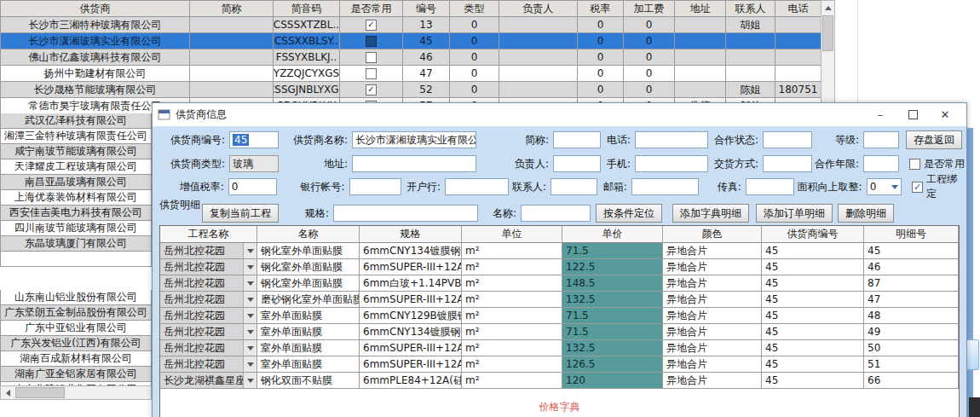 The height and width of the screenshot is (417, 980). I want to click on copy-current-project-button: 复制当前工程, so click(240, 213).